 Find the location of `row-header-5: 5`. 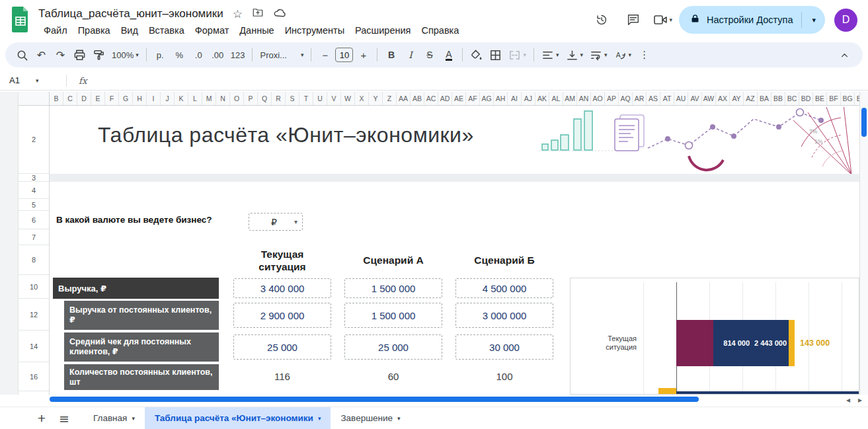

row-header-5: 5 is located at coordinates (34, 205).